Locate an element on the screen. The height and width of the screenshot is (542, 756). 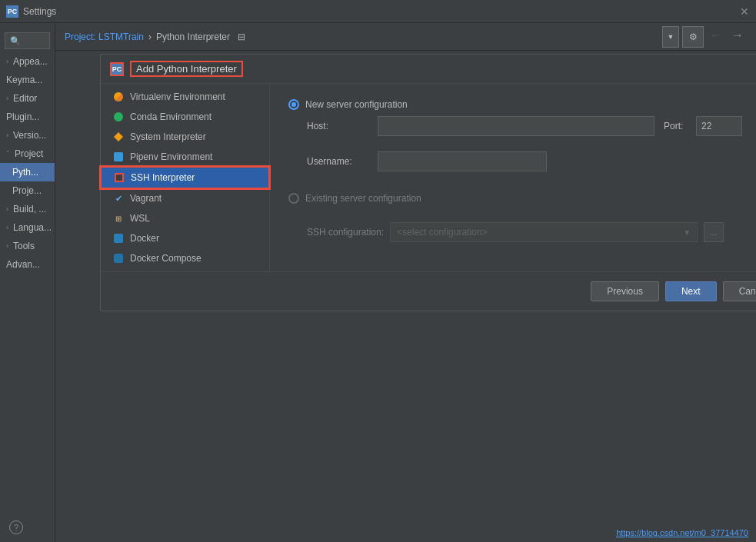
window-close-button: ✕ is located at coordinates (744, 12).